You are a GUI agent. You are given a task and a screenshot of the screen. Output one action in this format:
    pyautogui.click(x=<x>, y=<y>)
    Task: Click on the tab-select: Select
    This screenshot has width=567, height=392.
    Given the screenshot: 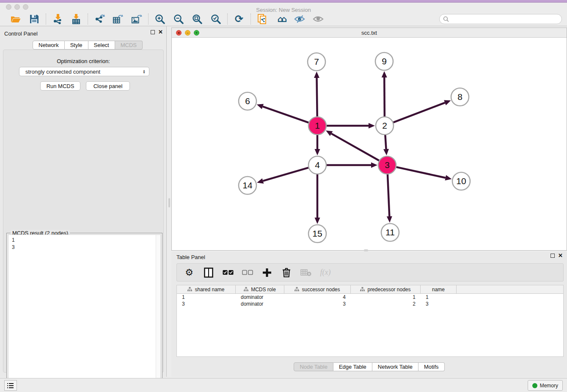 What is the action you would take?
    pyautogui.click(x=102, y=45)
    